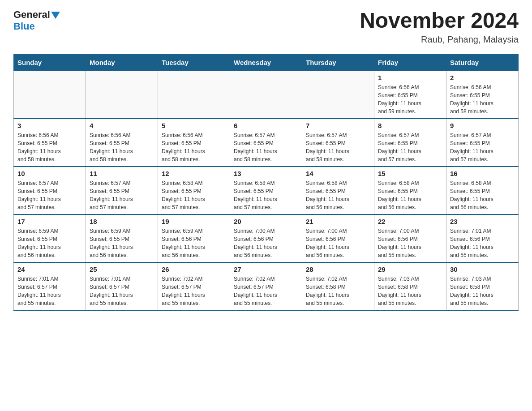 This screenshot has width=532, height=411. Describe the element at coordinates (439, 39) in the screenshot. I see `location-title: Raub, Pahang, Malaysia` at that location.